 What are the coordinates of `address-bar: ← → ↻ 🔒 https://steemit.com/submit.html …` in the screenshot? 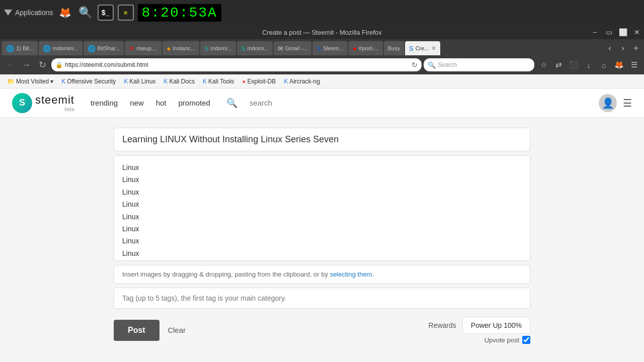 It's located at (322, 65).